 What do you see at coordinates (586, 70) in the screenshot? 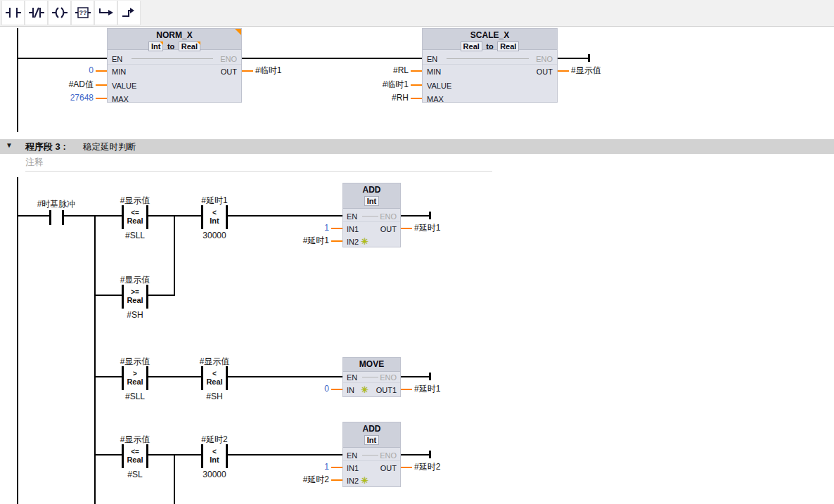
I see `operand-out: #显示值` at bounding box center [586, 70].